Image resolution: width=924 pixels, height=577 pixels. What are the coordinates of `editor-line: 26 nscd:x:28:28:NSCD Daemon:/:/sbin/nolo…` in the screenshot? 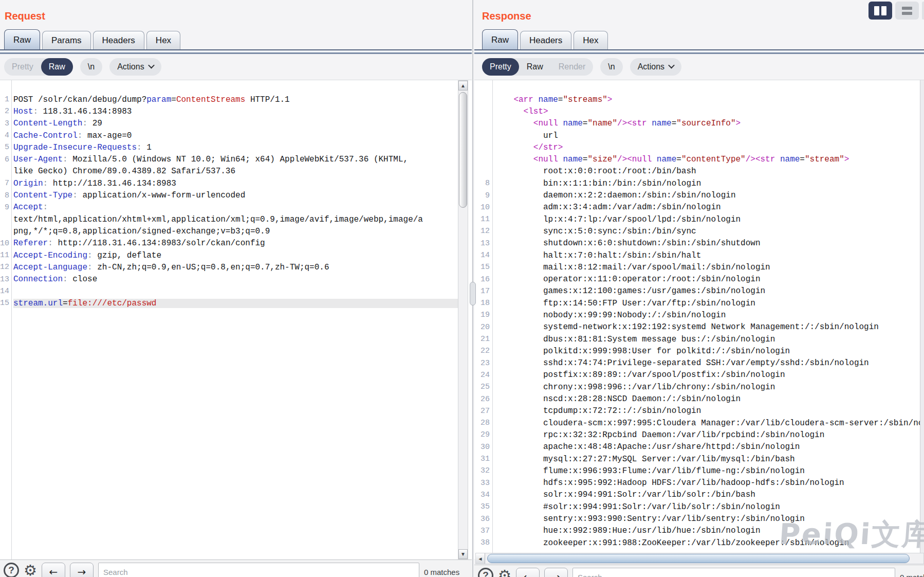 It's located at (699, 399).